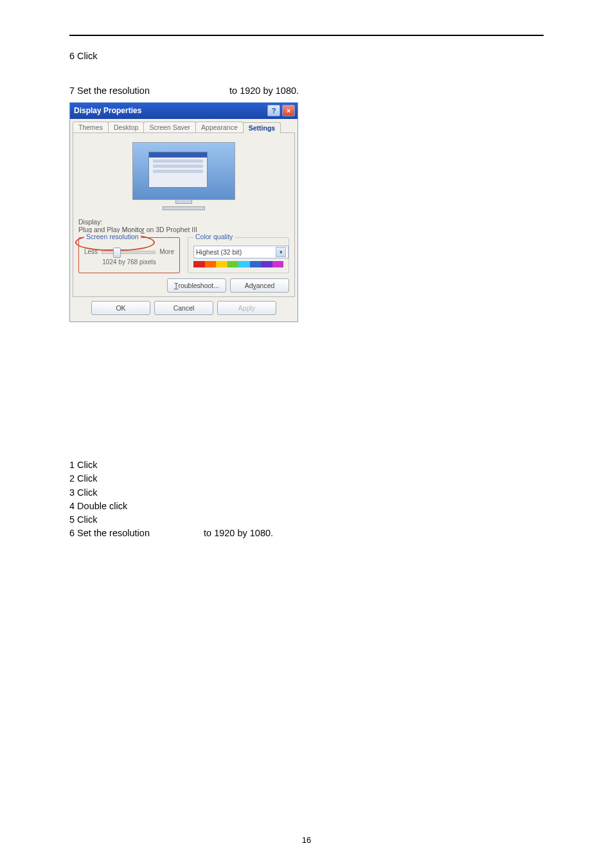 This screenshot has width=613, height=868. What do you see at coordinates (171, 230) in the screenshot?
I see `display-text-post: on 3D Prophet III` at bounding box center [171, 230].